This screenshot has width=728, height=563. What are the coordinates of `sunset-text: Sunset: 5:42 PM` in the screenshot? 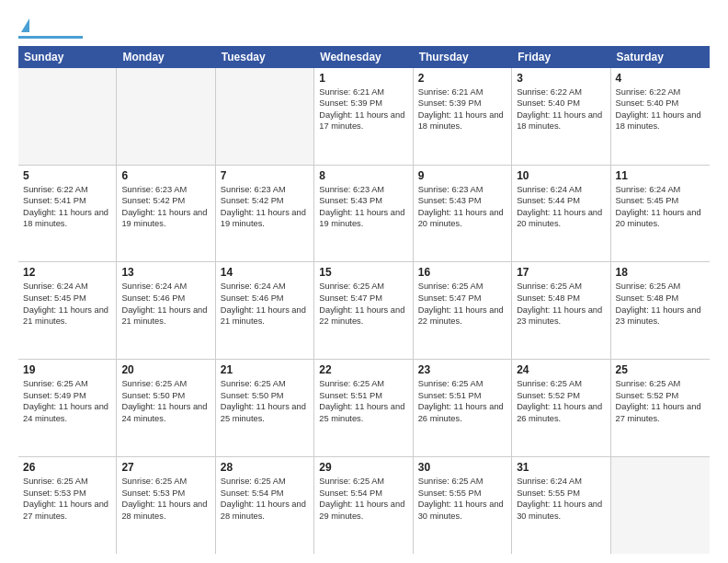 It's located at (165, 201).